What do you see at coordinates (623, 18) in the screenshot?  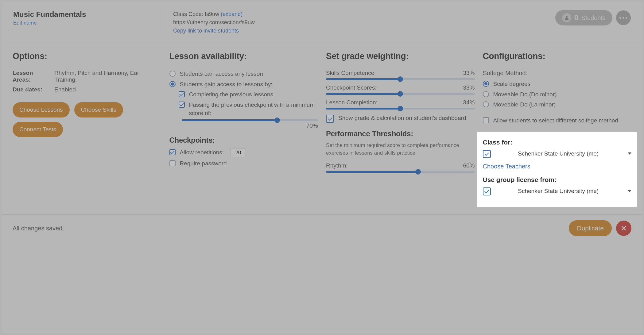 I see `more-menu-button` at bounding box center [623, 18].